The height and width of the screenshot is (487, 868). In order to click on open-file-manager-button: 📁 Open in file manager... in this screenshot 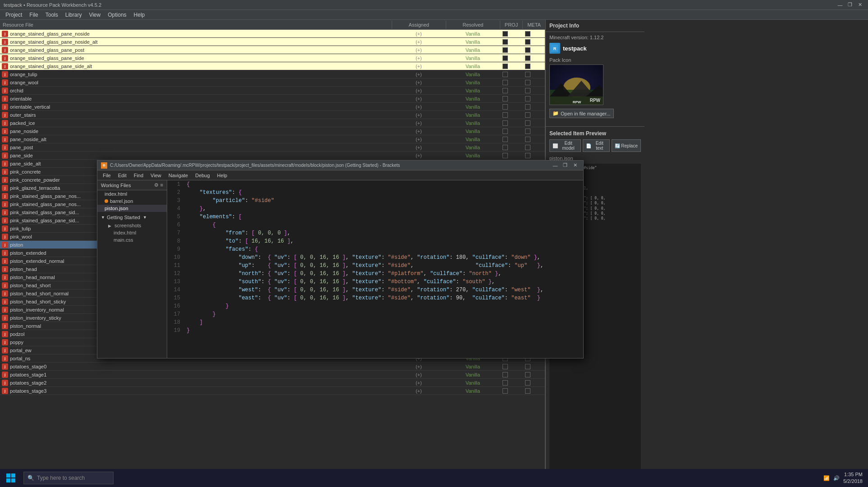, I will do `click(581, 114)`.